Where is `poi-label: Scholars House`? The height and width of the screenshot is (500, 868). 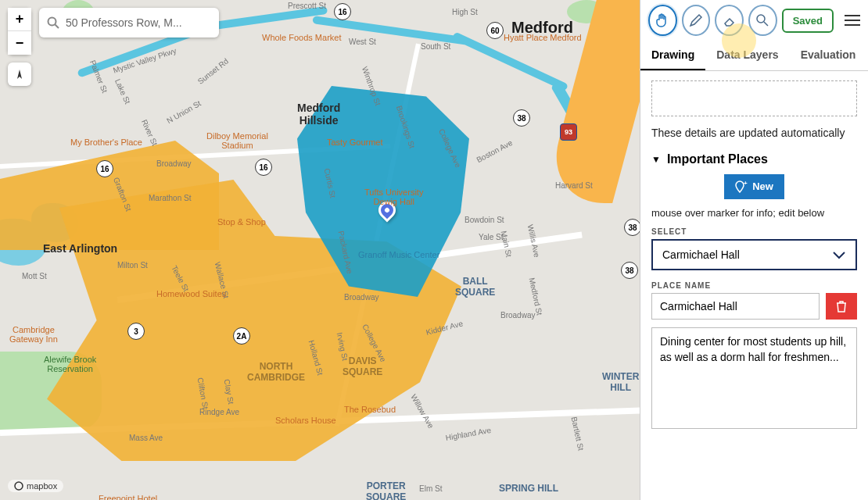 poi-label: Scholars House is located at coordinates (306, 420).